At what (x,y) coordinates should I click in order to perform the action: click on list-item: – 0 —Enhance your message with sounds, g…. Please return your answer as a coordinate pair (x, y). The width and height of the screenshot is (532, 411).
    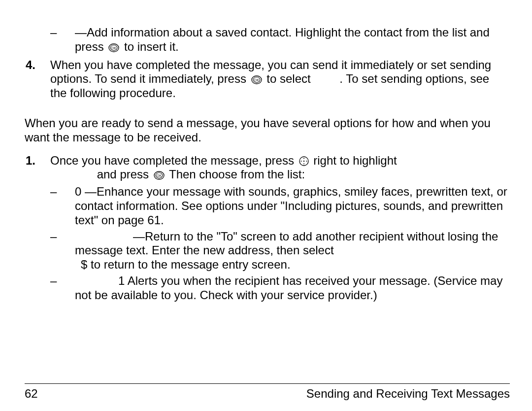
    Looking at the image, I should click on (279, 206).